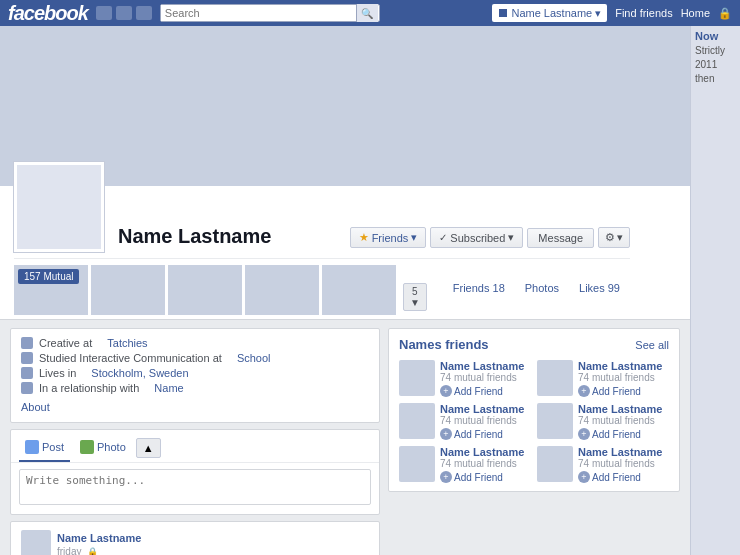 The image size is (740, 555). Describe the element at coordinates (644, 13) in the screenshot. I see `find-friends-link: Find friends` at that location.